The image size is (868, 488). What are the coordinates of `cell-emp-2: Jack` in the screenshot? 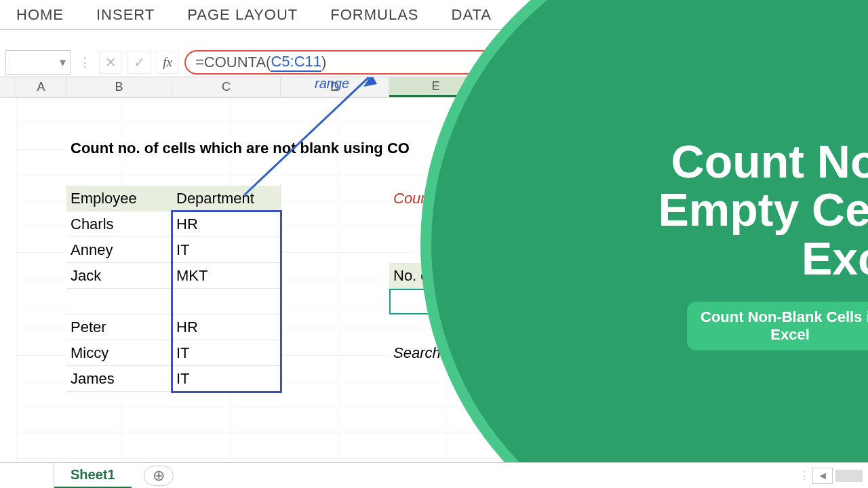 It's located at (119, 276).